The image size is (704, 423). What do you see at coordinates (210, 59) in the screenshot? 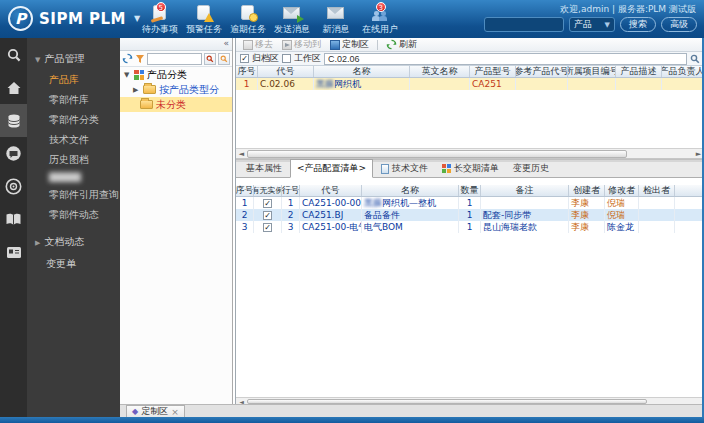
I see `tree-search-button` at bounding box center [210, 59].